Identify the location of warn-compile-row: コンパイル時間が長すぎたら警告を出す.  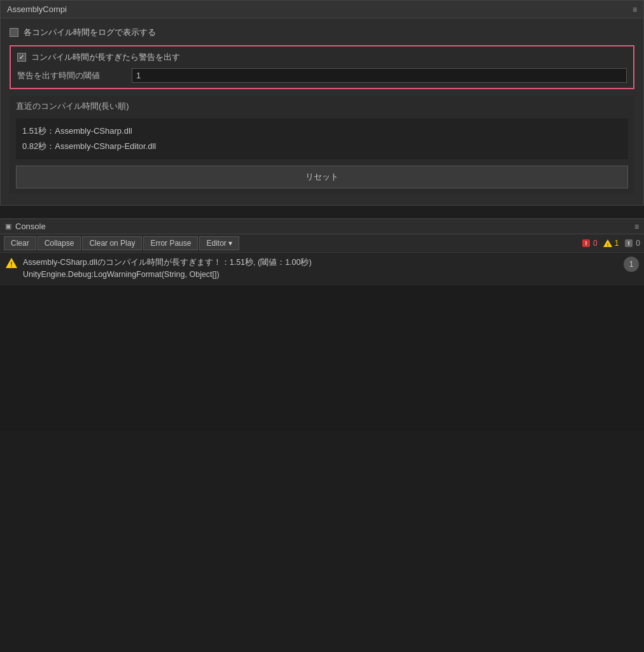
(322, 57).